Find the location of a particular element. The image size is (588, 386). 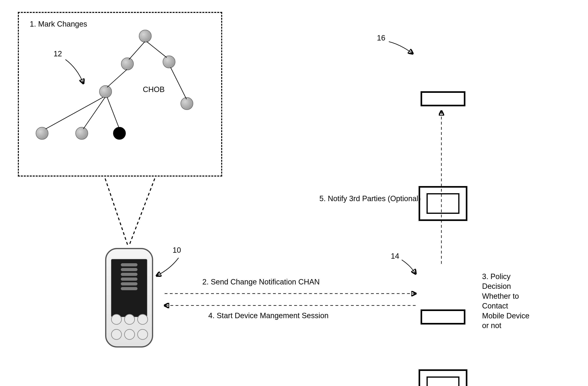

phone-icon is located at coordinates (129, 298).